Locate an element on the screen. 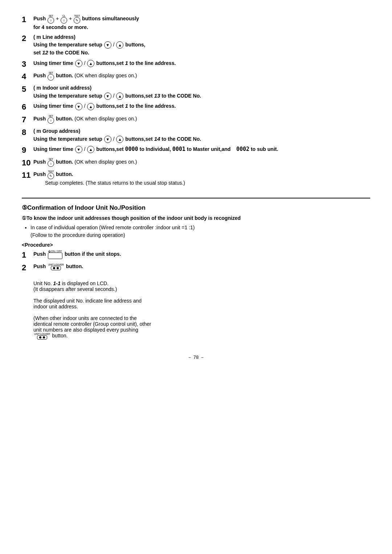 The image size is (392, 554). step-1: 1 Push SET ○ + CL ○ + TEST is located at coordinates (196, 23).